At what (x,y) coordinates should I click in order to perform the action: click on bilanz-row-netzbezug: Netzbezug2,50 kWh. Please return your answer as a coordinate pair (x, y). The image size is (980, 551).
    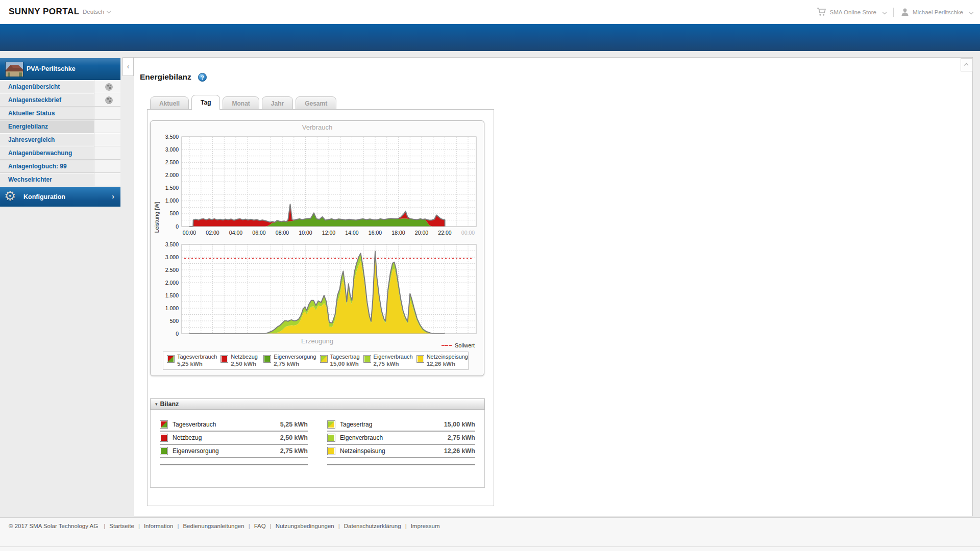
    Looking at the image, I should click on (234, 438).